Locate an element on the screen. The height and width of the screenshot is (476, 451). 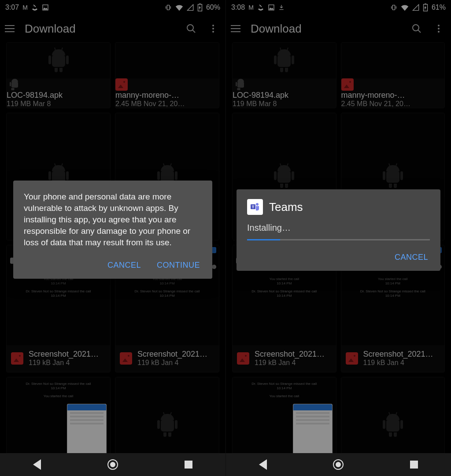
teams-app-icon: T is located at coordinates (255, 207).